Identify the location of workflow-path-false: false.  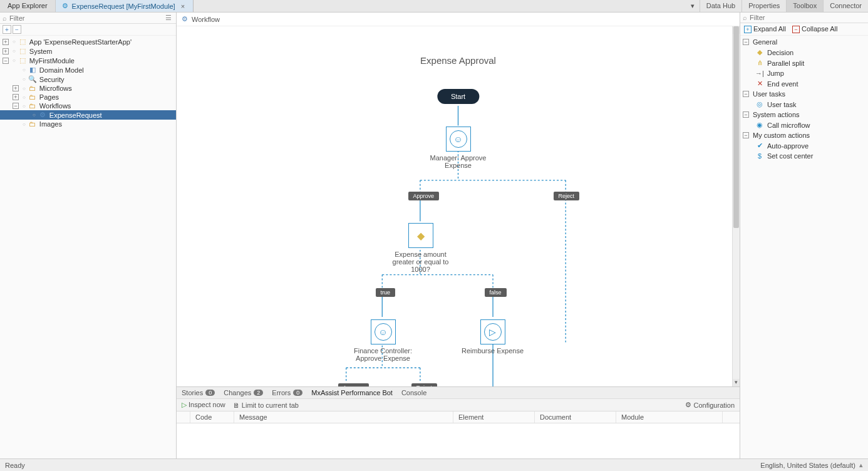
(496, 292).